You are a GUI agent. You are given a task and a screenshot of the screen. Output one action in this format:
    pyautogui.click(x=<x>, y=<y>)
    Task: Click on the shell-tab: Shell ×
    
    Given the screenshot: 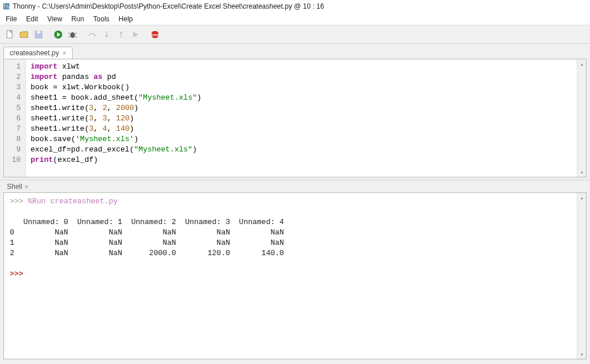 What is the action you would take?
    pyautogui.click(x=17, y=187)
    